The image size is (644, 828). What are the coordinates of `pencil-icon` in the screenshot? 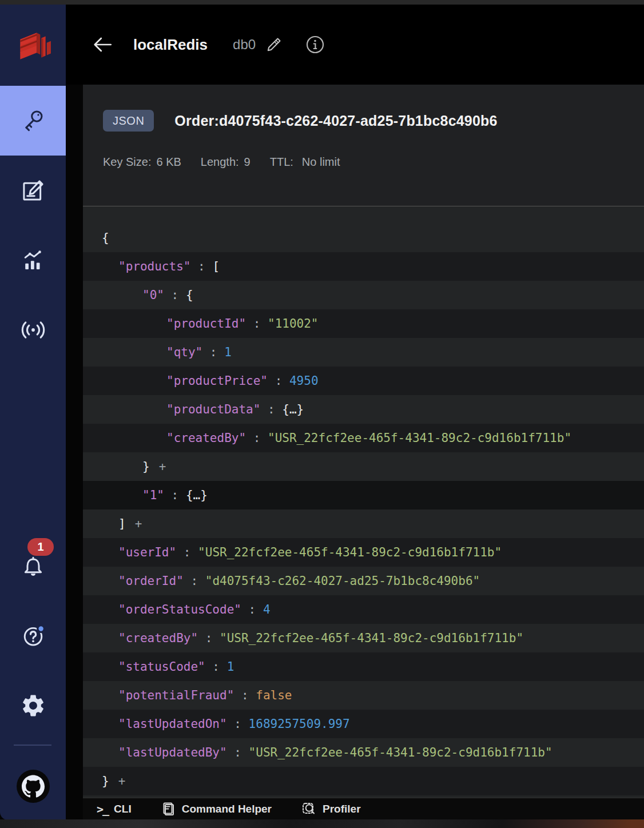 It's located at (274, 45).